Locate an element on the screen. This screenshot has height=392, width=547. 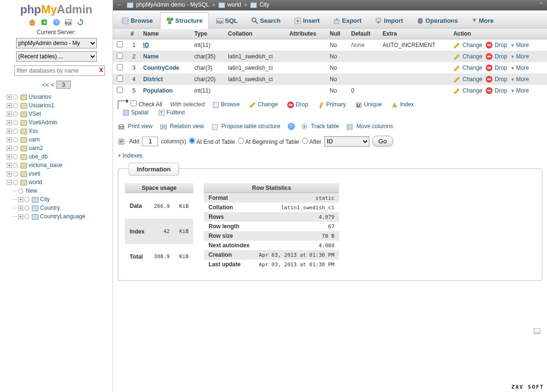
new-icon is located at coordinates (21, 191).